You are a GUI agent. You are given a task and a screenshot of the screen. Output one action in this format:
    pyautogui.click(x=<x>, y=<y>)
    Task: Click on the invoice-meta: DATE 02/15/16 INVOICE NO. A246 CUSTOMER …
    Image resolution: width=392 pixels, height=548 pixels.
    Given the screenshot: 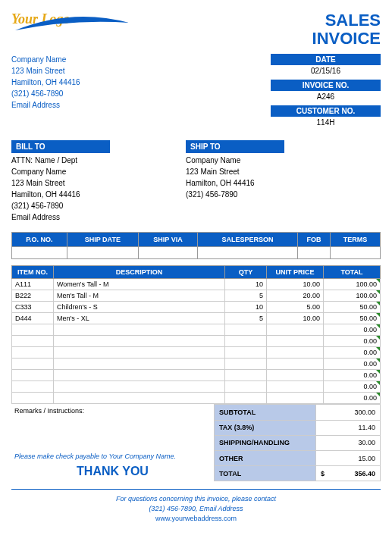 What is the action you would take?
    pyautogui.click(x=326, y=92)
    